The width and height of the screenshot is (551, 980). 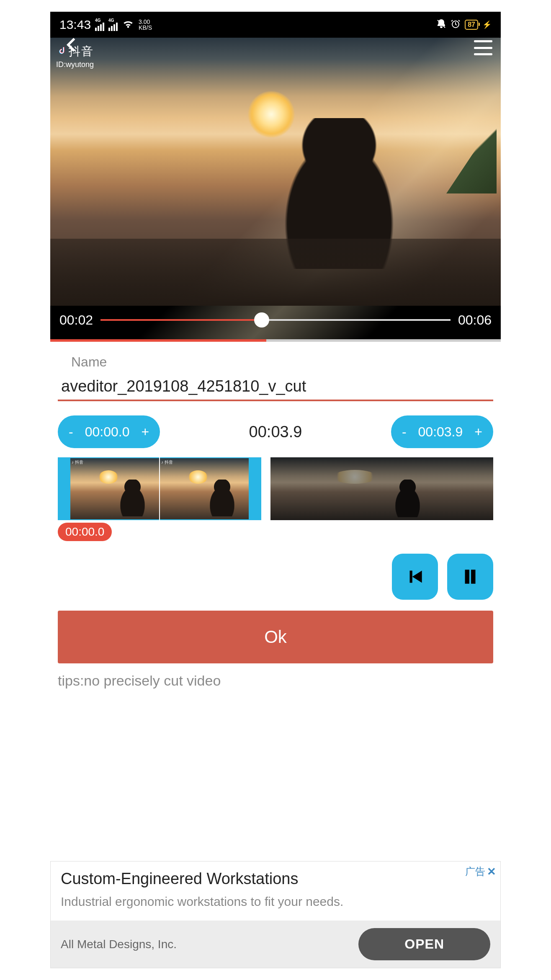 I want to click on alarm-icon, so click(x=456, y=25).